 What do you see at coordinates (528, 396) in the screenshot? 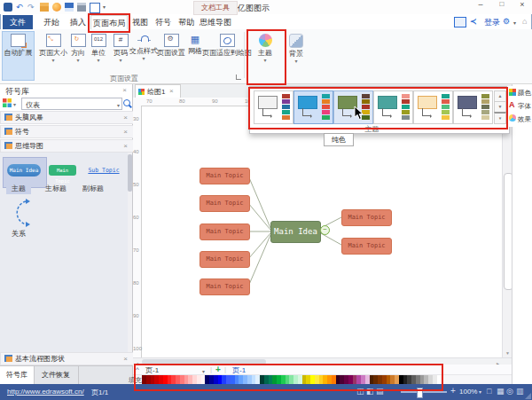
I see `resize-grip` at bounding box center [528, 396].